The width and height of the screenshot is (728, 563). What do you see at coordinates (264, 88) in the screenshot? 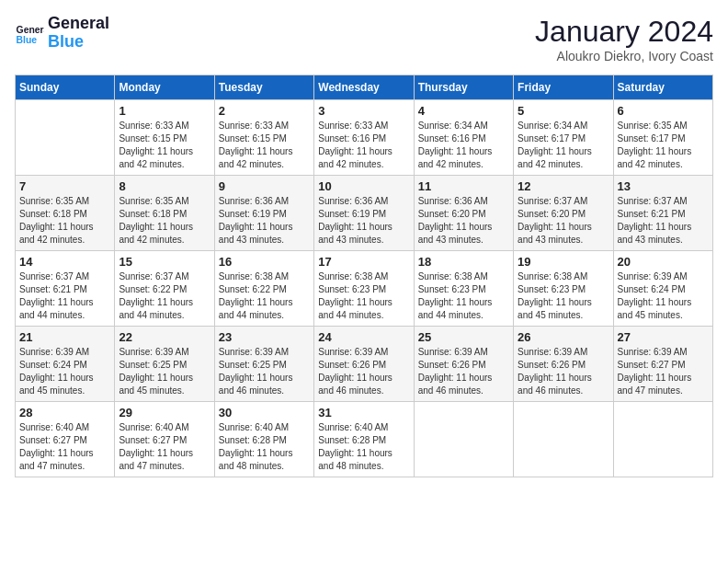
I see `weekday-header-tuesday: Tuesday` at bounding box center [264, 88].